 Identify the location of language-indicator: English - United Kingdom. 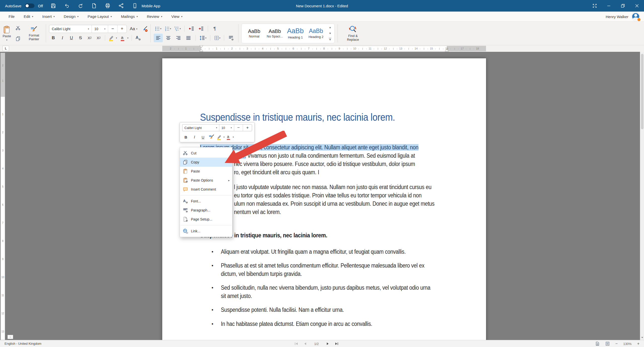
(23, 343).